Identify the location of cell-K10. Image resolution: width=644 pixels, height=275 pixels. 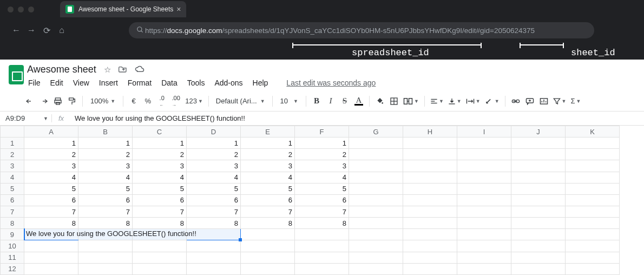
(593, 246).